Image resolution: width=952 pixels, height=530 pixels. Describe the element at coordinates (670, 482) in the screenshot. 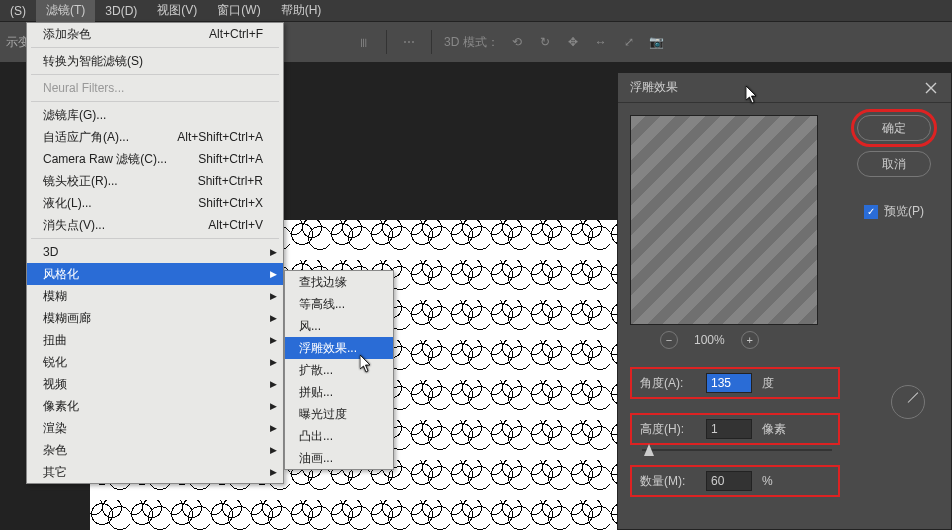

I see `amount-label: 数量(M):` at that location.